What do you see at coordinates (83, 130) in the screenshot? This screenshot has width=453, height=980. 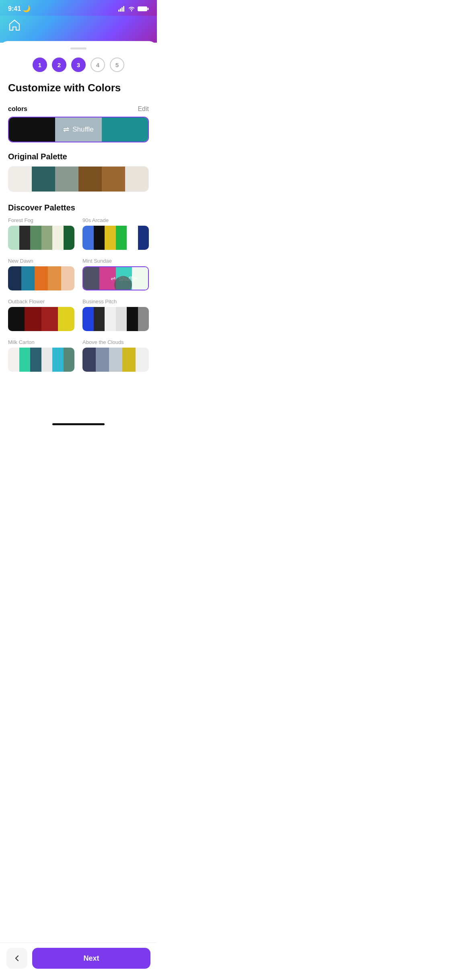 I see `shuffle-label: Shuffle` at bounding box center [83, 130].